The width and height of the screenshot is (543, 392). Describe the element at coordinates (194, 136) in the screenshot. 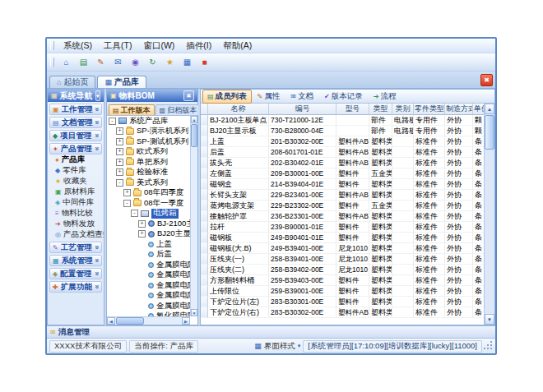

I see `tree-scroll-thumb` at that location.